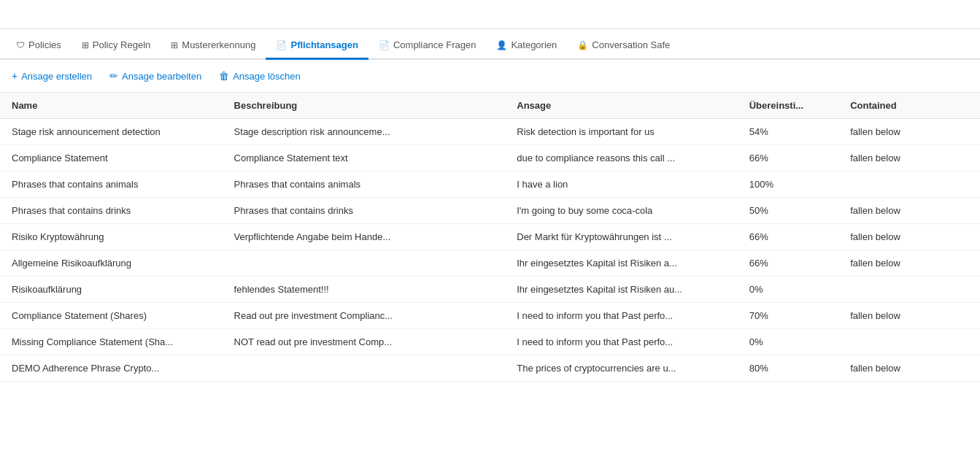  Describe the element at coordinates (364, 158) in the screenshot. I see `cell-beschreibung: Compliance Statement text` at that location.